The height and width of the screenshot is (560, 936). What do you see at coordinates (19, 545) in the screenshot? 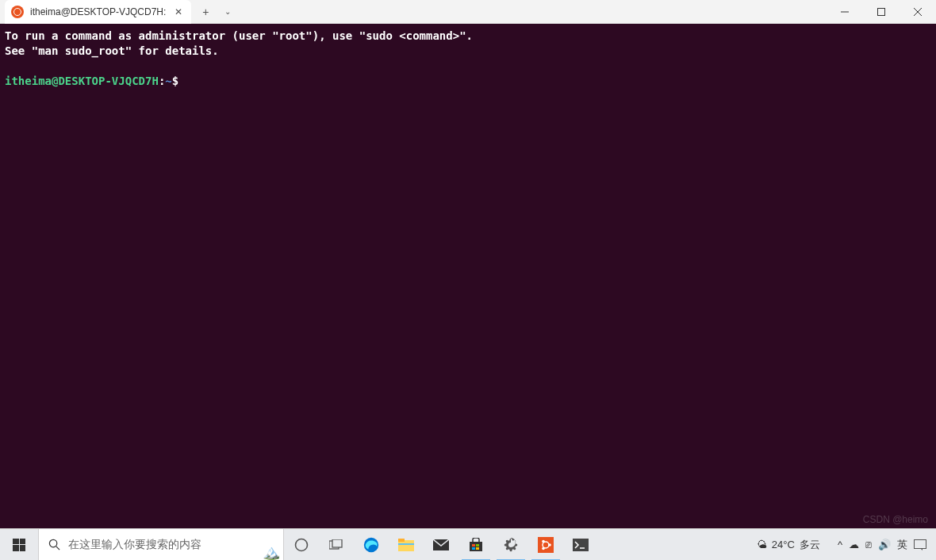
I see `start-button` at bounding box center [19, 545].